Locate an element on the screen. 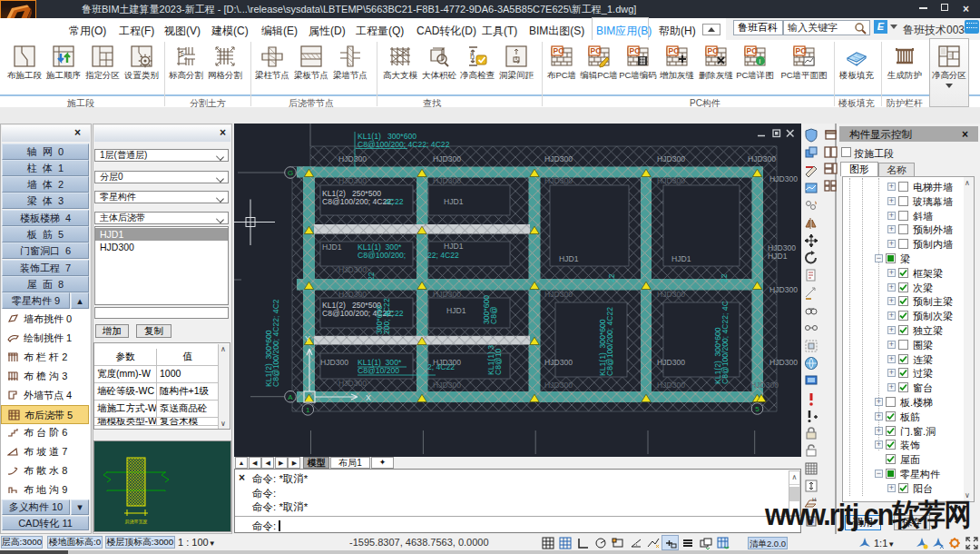 This screenshot has height=554, width=980. svg-text: 后浇带宽度 is located at coordinates (136, 521).